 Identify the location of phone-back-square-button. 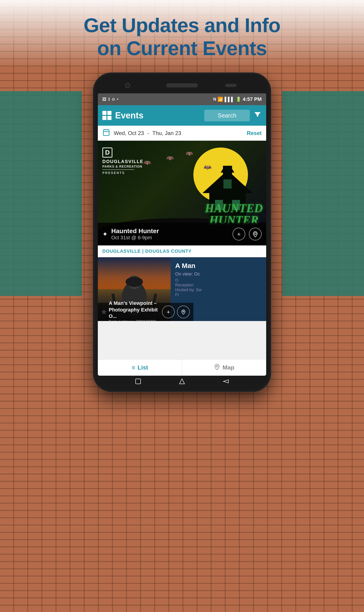
(138, 381).